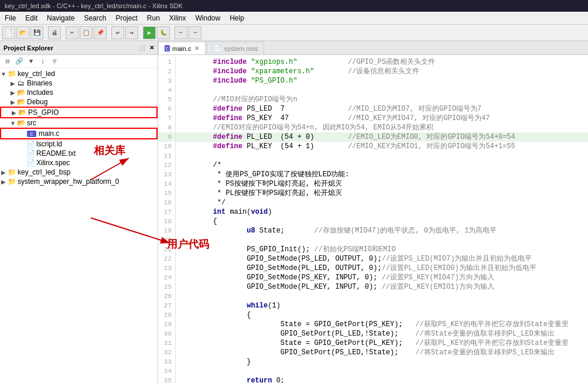 Image resolution: width=588 pixels, height=383 pixels. I want to click on line-content: #define PS_KEY 47 //MIO_KEY为MIO47, 对应的GP…, so click(384, 118).